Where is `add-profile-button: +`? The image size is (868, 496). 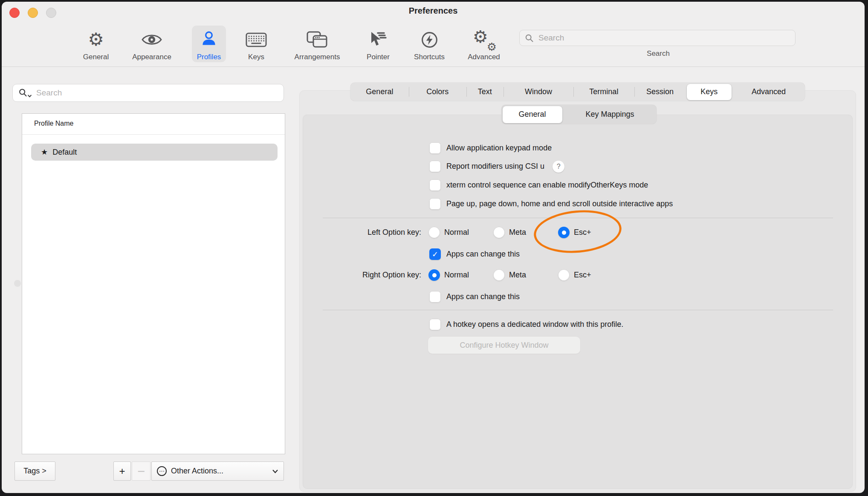
add-profile-button: + is located at coordinates (122, 471).